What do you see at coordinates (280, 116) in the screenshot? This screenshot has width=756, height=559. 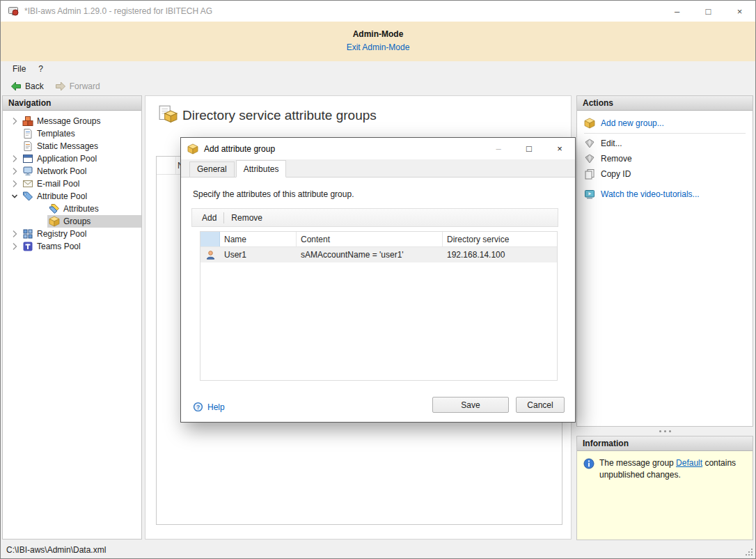 I see `page-title: Directory service attribute groups` at bounding box center [280, 116].